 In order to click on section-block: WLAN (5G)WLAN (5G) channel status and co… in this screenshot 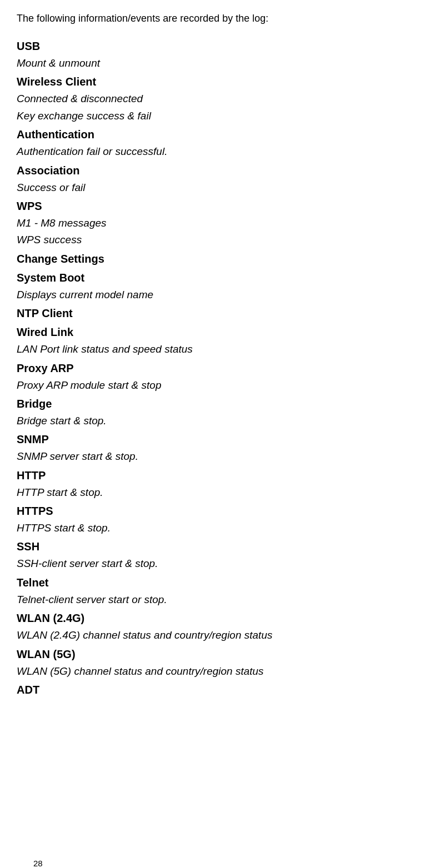, I will do `click(218, 663)`.